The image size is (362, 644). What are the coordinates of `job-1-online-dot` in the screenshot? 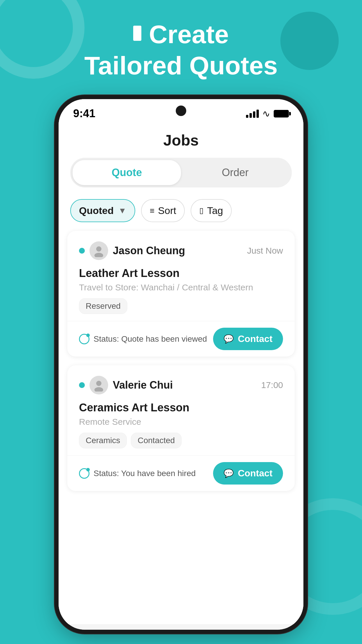 It's located at (82, 251).